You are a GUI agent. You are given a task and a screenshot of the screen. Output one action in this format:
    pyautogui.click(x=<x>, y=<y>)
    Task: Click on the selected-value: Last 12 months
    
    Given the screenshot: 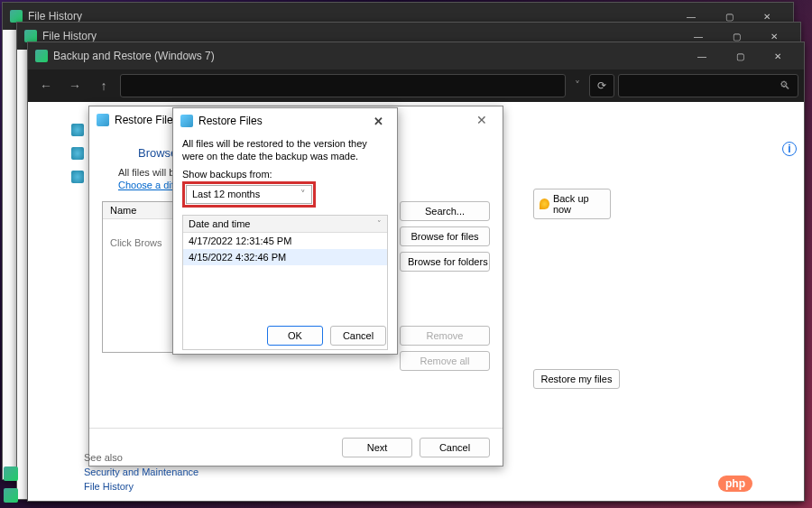 What is the action you would take?
    pyautogui.click(x=226, y=194)
    